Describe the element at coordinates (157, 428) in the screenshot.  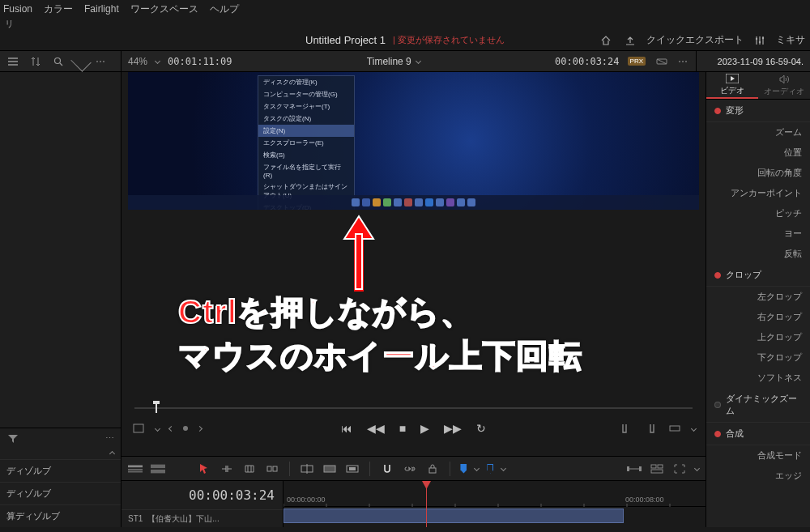
I see `transport-dropdown-icon` at that location.